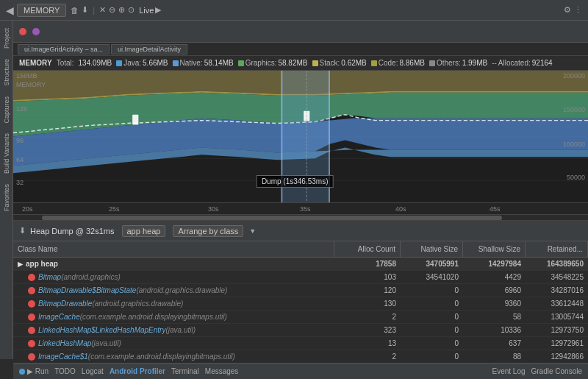 The width and height of the screenshot is (588, 379). I want to click on arrange-dropdown: Arrange by class, so click(208, 231).